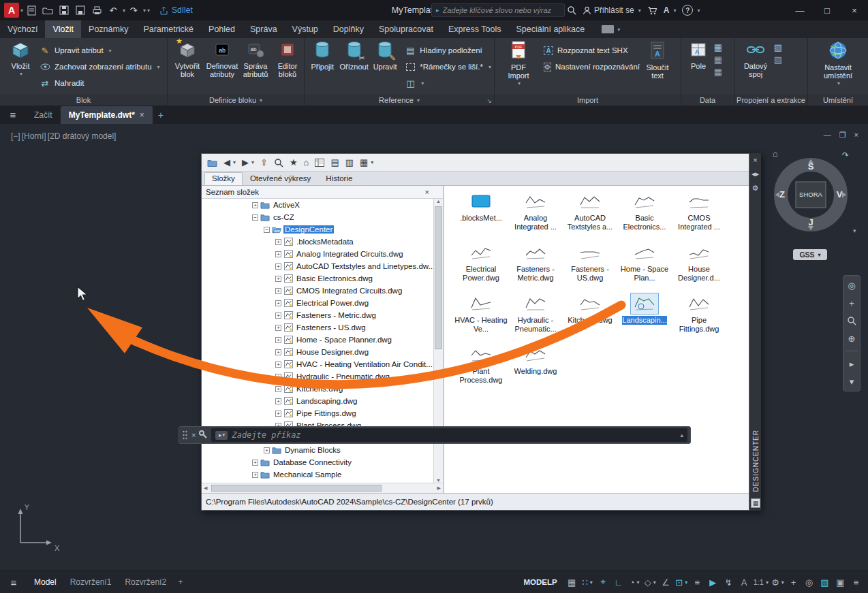  Describe the element at coordinates (778, 59) in the screenshot. I see `upload-state-icon: ▧` at that location.